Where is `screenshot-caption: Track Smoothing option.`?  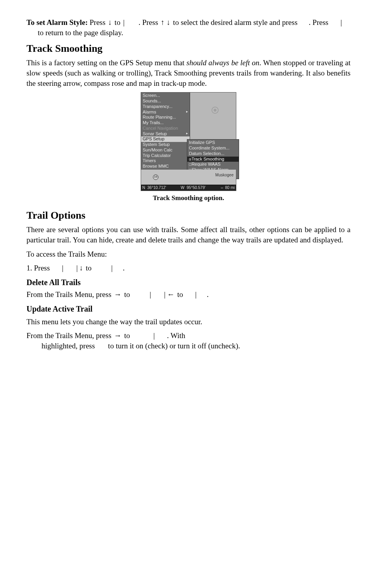 screenshot-caption: Track Smoothing option. is located at coordinates (188, 199).